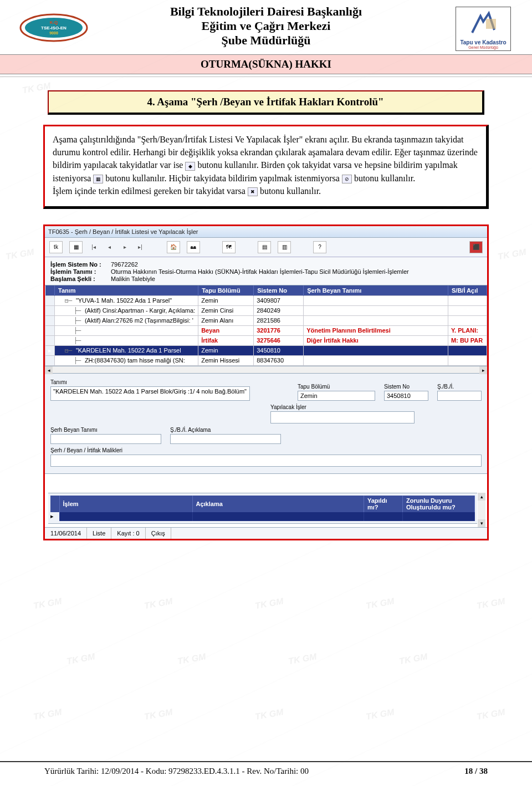 This screenshot has width=532, height=786. Describe the element at coordinates (133, 279) in the screenshot. I see `baslama-value: Malikin Talebiyle` at that location.